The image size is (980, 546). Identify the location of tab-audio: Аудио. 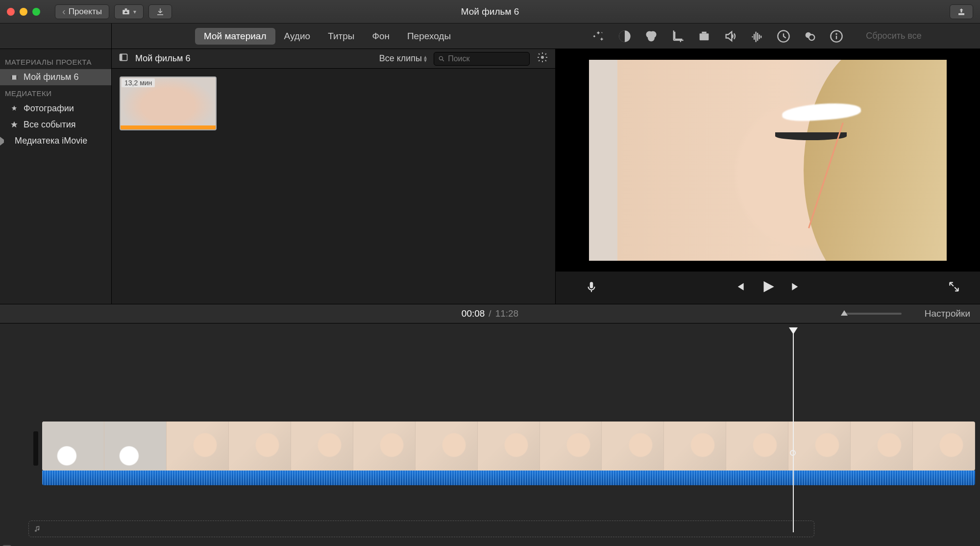
(297, 36).